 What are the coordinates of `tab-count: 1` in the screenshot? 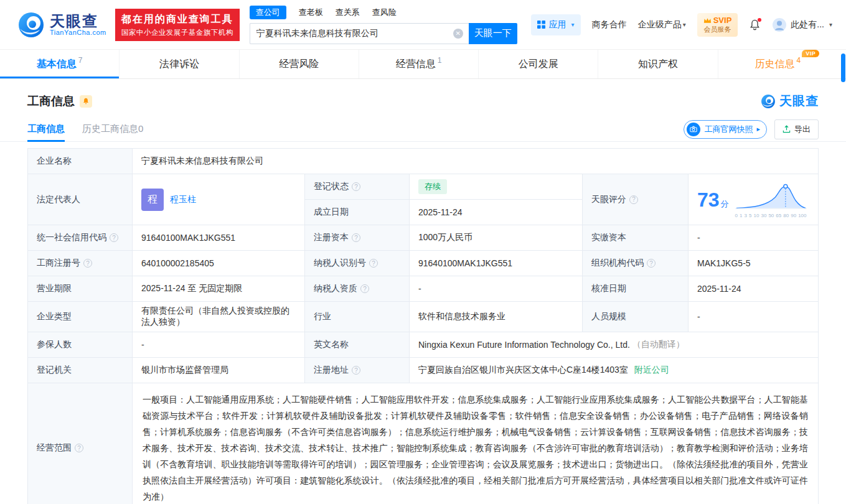 It's located at (439, 60).